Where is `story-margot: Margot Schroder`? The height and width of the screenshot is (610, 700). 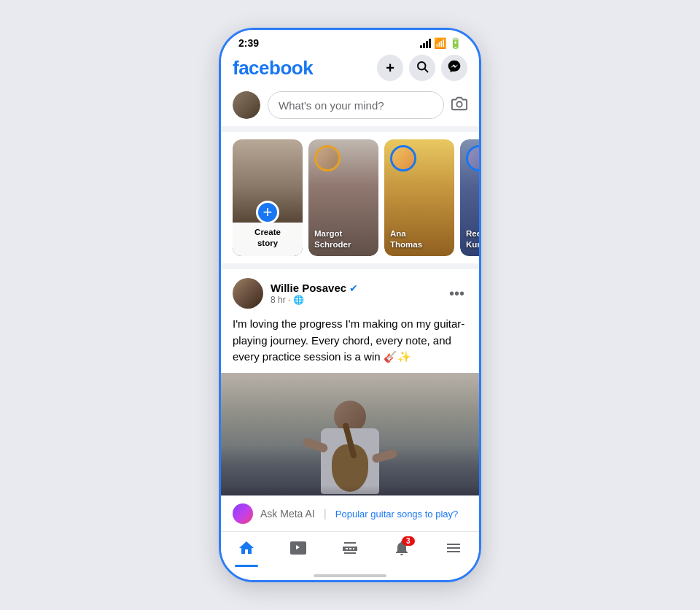
story-margot: Margot Schroder is located at coordinates (343, 198).